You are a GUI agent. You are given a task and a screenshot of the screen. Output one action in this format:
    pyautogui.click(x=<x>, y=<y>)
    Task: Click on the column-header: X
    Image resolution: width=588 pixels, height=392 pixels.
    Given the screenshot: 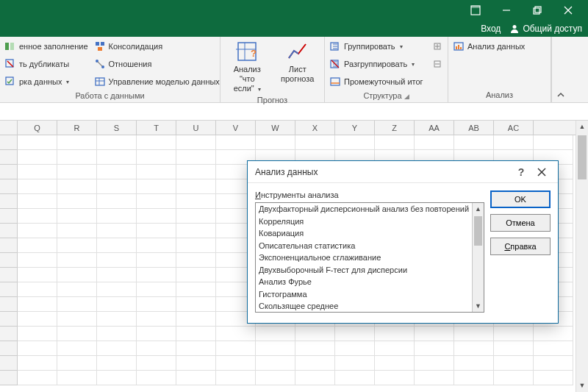 What is the action you would take?
    pyautogui.click(x=315, y=128)
    